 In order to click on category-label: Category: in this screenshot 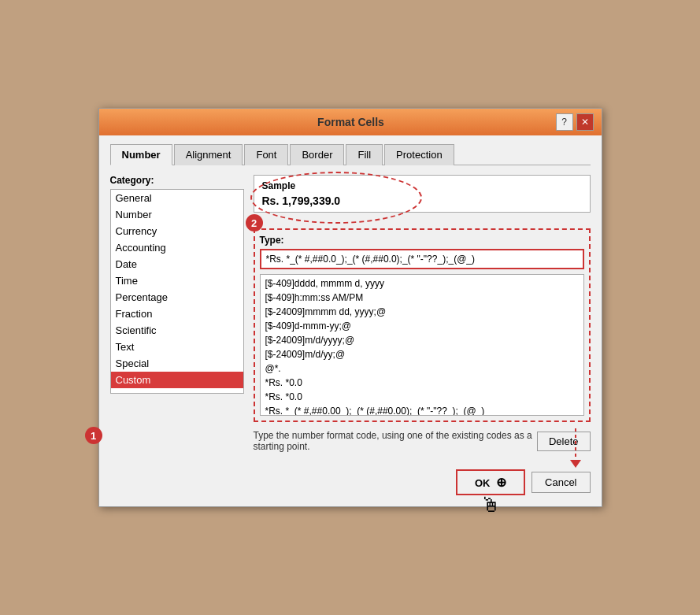, I will do `click(177, 180)`.